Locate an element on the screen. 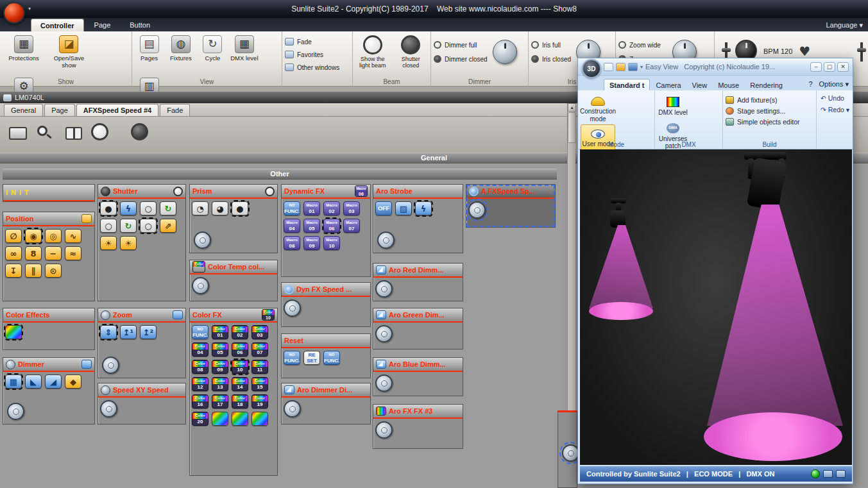 The width and height of the screenshot is (868, 488). redo-button: ↷ Redo ▾ is located at coordinates (835, 110).